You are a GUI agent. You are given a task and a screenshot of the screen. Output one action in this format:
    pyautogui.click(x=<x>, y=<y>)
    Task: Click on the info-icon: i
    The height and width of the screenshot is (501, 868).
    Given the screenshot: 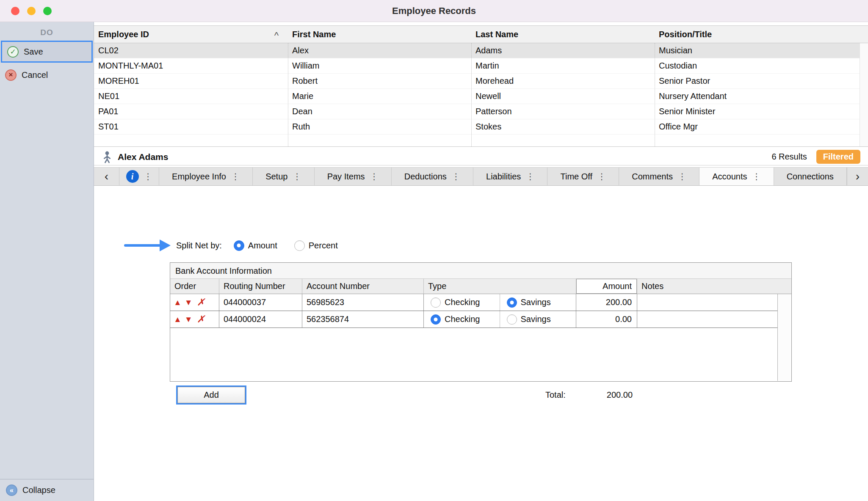 What is the action you would take?
    pyautogui.click(x=133, y=176)
    